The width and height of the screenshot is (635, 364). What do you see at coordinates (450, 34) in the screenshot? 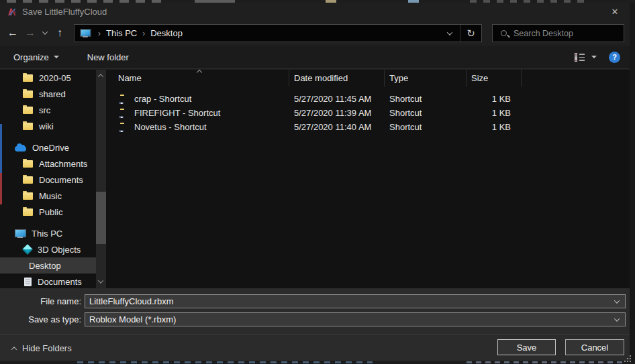
I see `address-dropdown-button` at bounding box center [450, 34].